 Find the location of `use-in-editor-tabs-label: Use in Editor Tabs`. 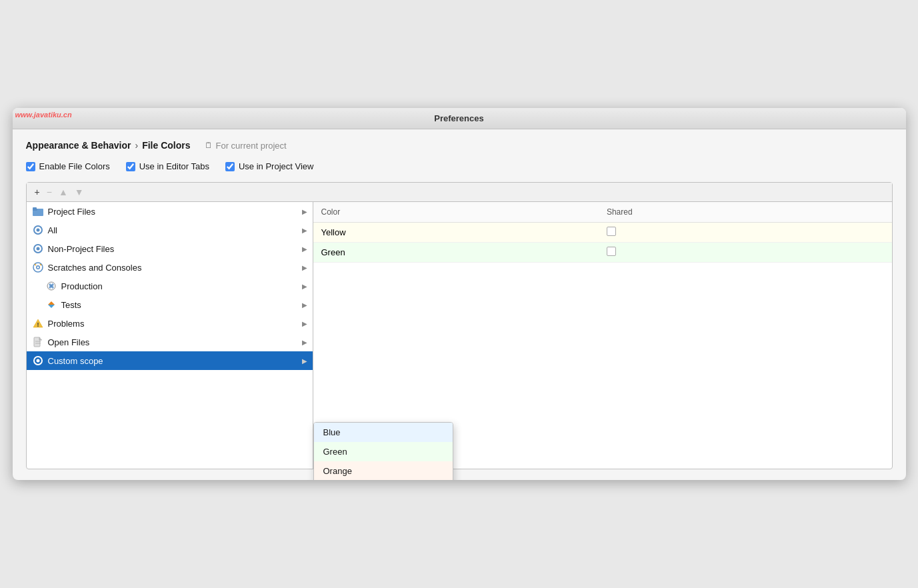

use-in-editor-tabs-label: Use in Editor Tabs is located at coordinates (168, 167).